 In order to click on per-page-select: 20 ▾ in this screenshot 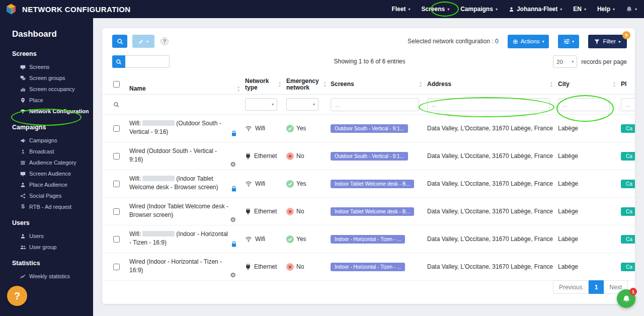, I will do `click(565, 61)`.